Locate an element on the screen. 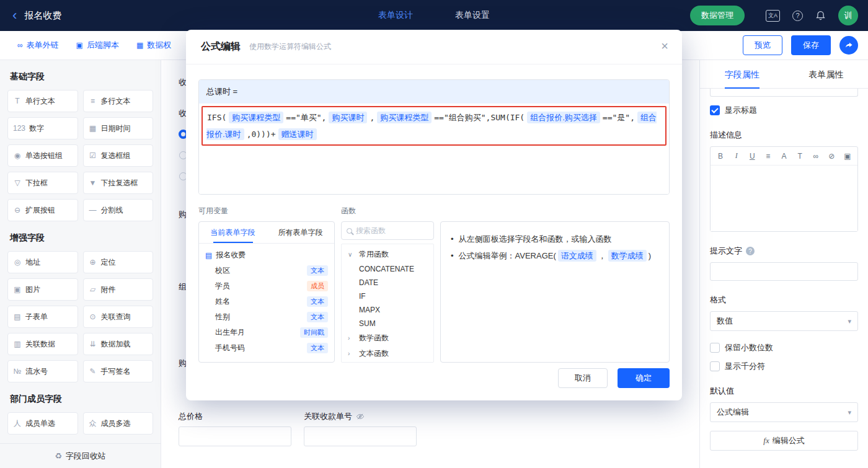  keep-decimals-checkbox is located at coordinates (715, 348).